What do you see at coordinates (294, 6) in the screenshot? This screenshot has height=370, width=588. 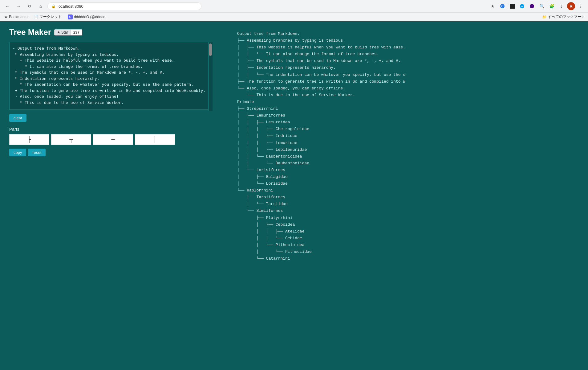 I see `browser-toolbar: ← → ↻ ⌂ 🔒 localhost:8080 ★ C ✦ f 🔍 🧩 ⇓` at bounding box center [294, 6].